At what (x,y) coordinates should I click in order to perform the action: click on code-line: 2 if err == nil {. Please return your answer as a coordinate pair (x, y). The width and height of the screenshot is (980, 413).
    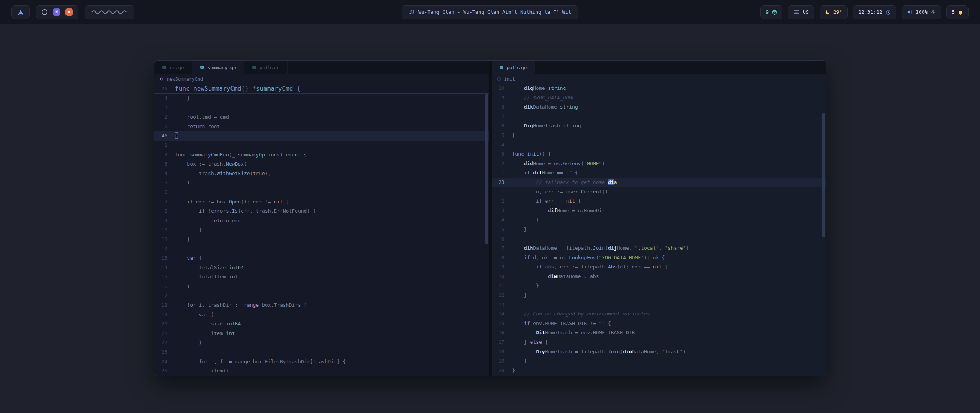
    Looking at the image, I should click on (659, 201).